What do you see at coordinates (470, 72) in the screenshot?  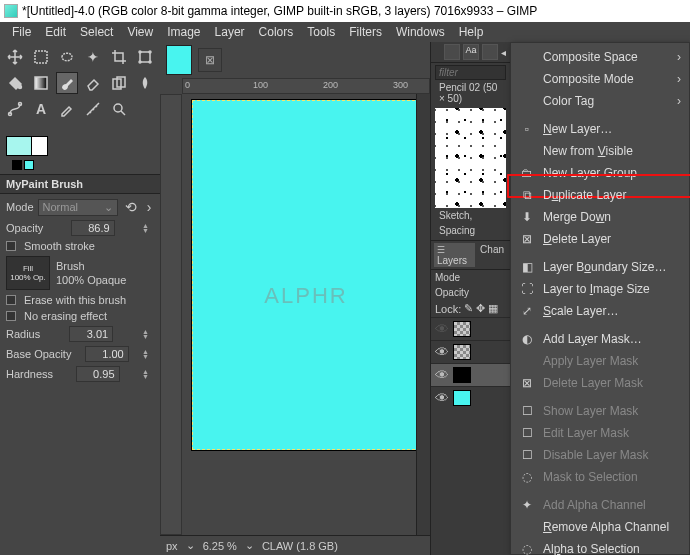 I see `filter-input: filter` at bounding box center [470, 72].